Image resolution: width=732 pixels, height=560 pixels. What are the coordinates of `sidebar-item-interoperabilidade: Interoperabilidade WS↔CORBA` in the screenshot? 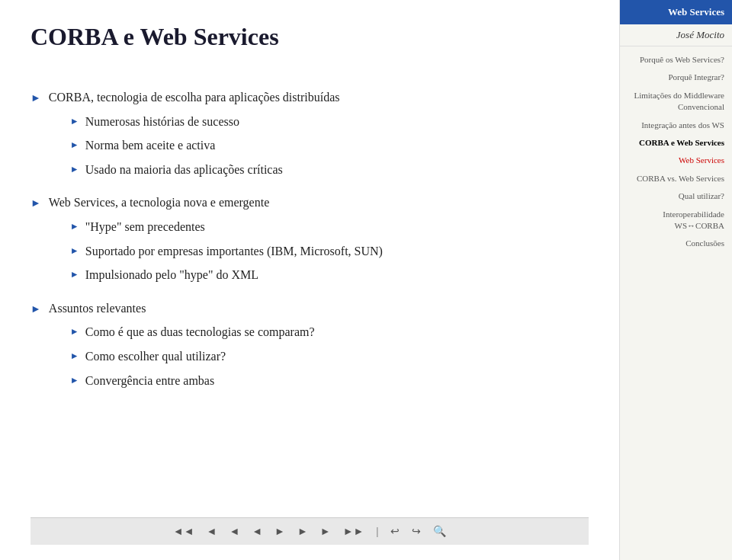 It's located at (676, 221).